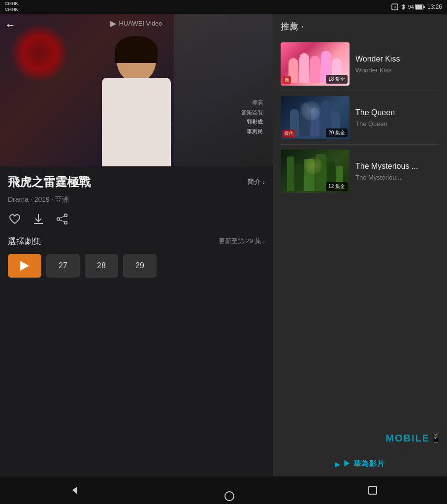 This screenshot has height=504, width=447. What do you see at coordinates (360, 171) in the screenshot?
I see `recommend-item-3: 12 集全 The Mysterious ... The Mysteriou..…` at bounding box center [360, 171].